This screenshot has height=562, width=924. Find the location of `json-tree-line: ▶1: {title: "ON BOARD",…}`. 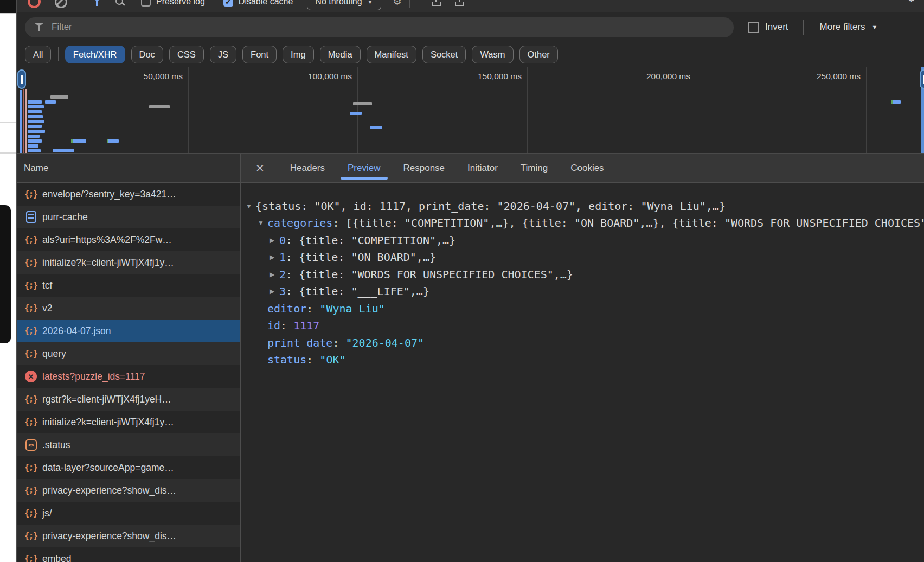

json-tree-line: ▶1: {title: "ON BOARD",…} is located at coordinates (582, 258).